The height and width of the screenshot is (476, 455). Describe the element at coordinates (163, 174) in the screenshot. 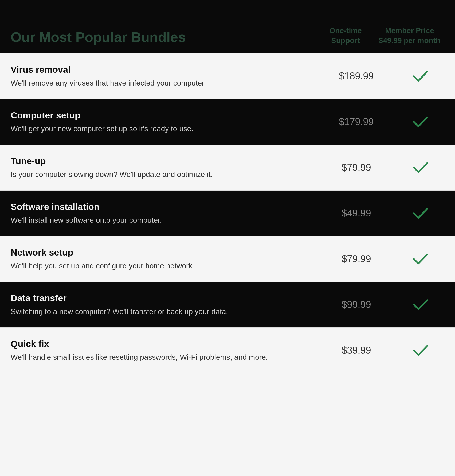

I see `service-desc-tune-up: Is your computer slowing down? We'll upd…` at that location.